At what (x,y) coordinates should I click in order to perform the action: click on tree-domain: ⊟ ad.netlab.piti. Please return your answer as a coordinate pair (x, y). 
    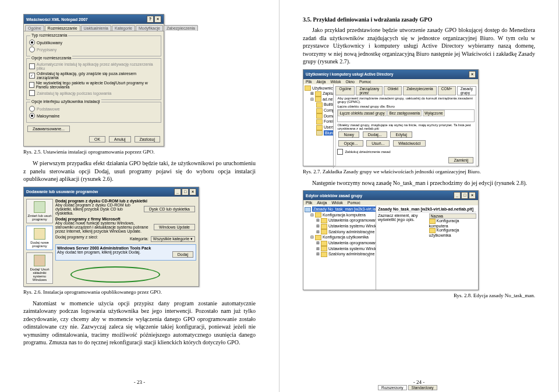
    Looking at the image, I should click on (318, 99).